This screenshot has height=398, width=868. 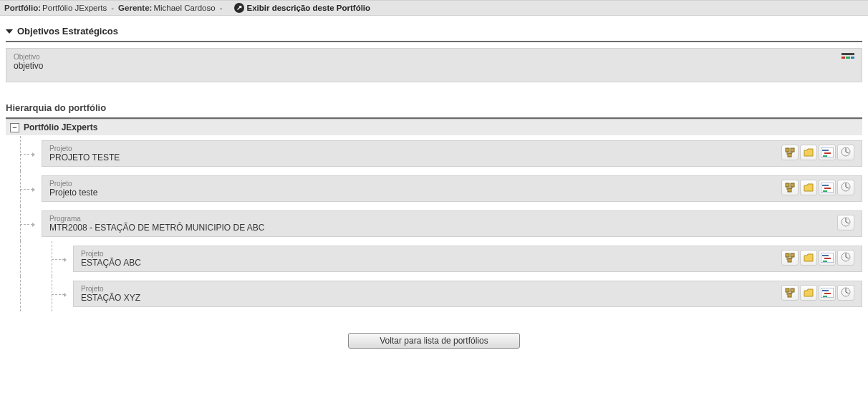 What do you see at coordinates (29, 66) in the screenshot?
I see `objective-value: objetivo` at bounding box center [29, 66].